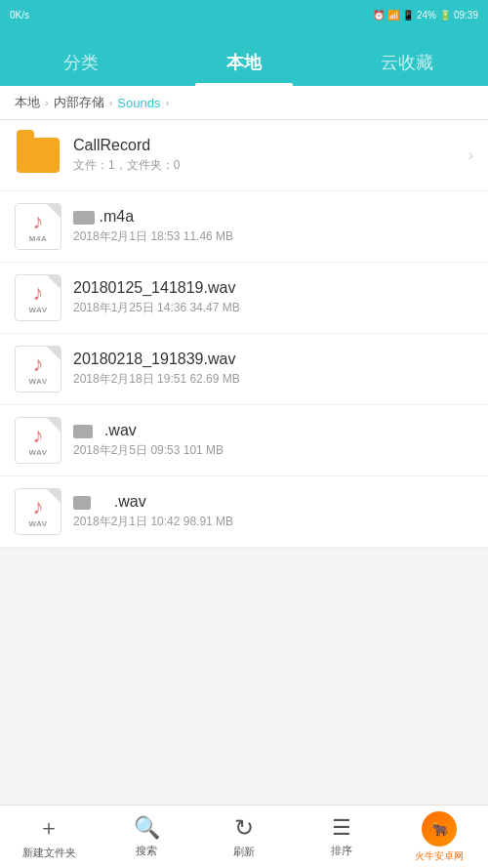 This screenshot has height=868, width=488. I want to click on folder-icon, so click(38, 155).